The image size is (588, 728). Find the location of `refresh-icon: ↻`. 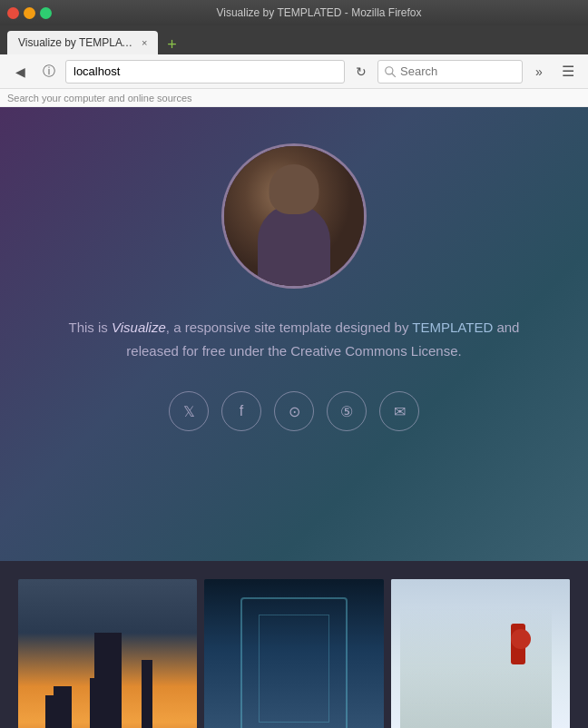

refresh-icon: ↻ is located at coordinates (361, 72).